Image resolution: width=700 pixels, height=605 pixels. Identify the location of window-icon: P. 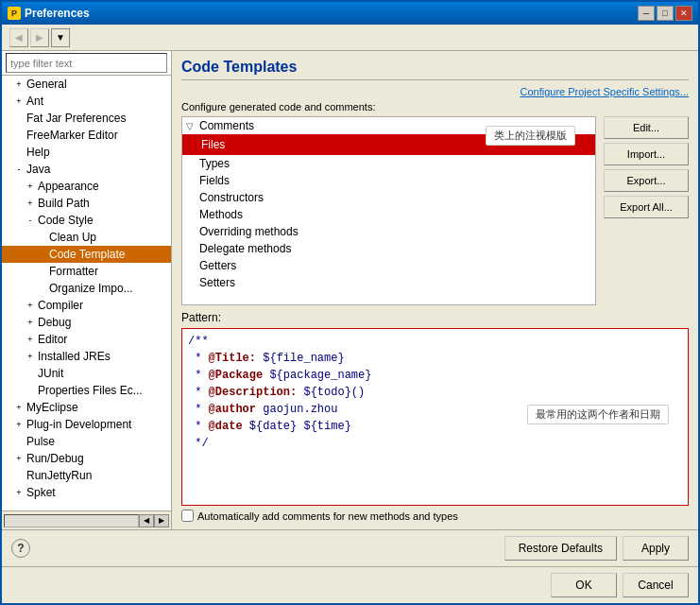
(14, 13).